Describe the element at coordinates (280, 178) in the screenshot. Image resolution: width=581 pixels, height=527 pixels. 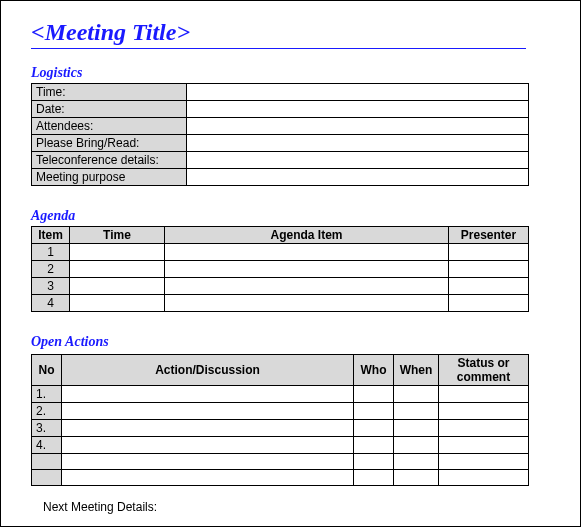
I see `logistics-row: Meeting purpose` at that location.